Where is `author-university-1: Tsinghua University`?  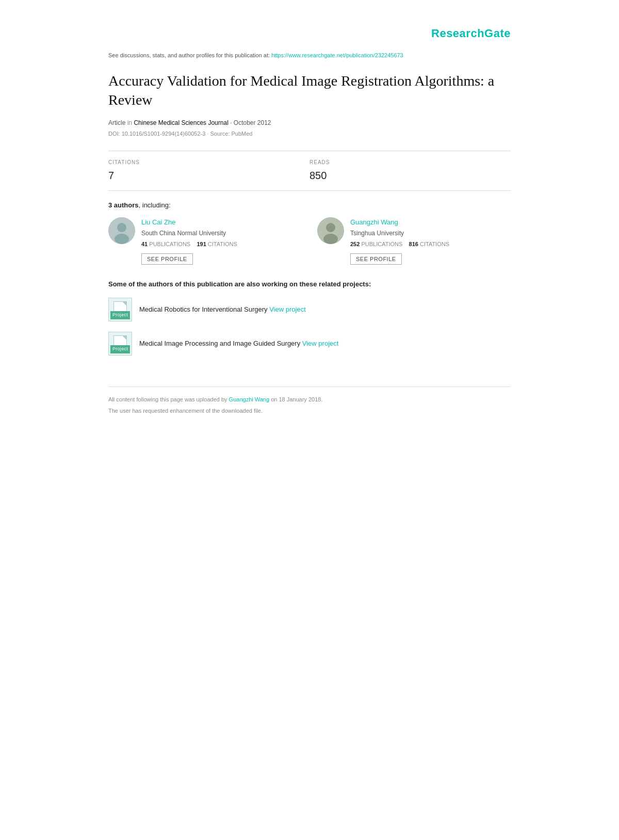 author-university-1: Tsinghua University is located at coordinates (430, 233).